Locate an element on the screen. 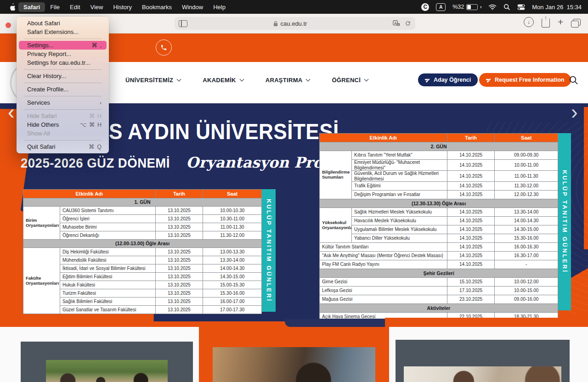  safari-menu: About SafariSafari Extensions...Settings… is located at coordinates (62, 85).